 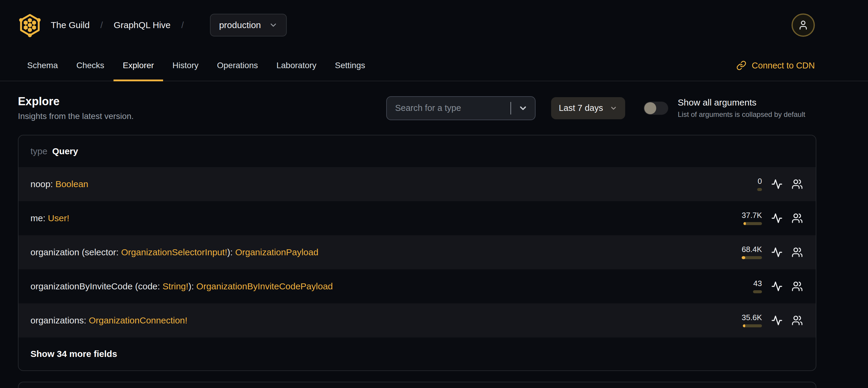 What do you see at coordinates (30, 25) in the screenshot?
I see `hive-logo-icon` at bounding box center [30, 25].